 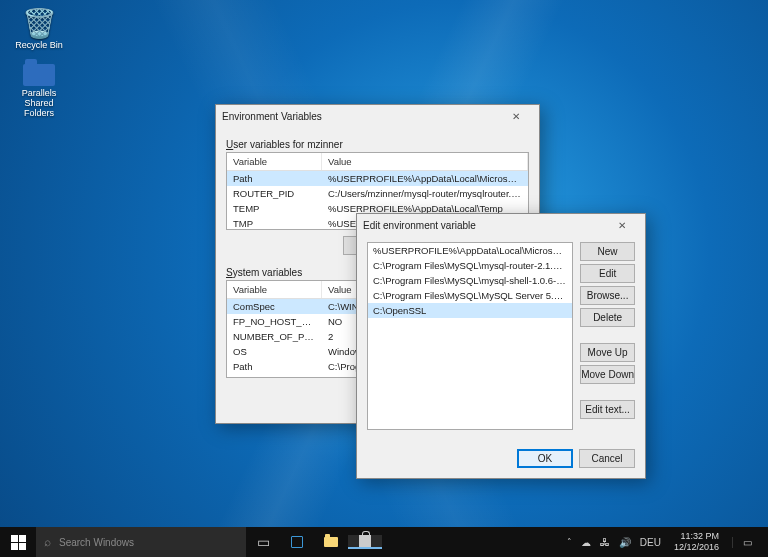 What do you see at coordinates (378, 194) in the screenshot?
I see `table-row: ROUTER_PIDC:/Users/mzinner/mysql-router/…` at bounding box center [378, 194].